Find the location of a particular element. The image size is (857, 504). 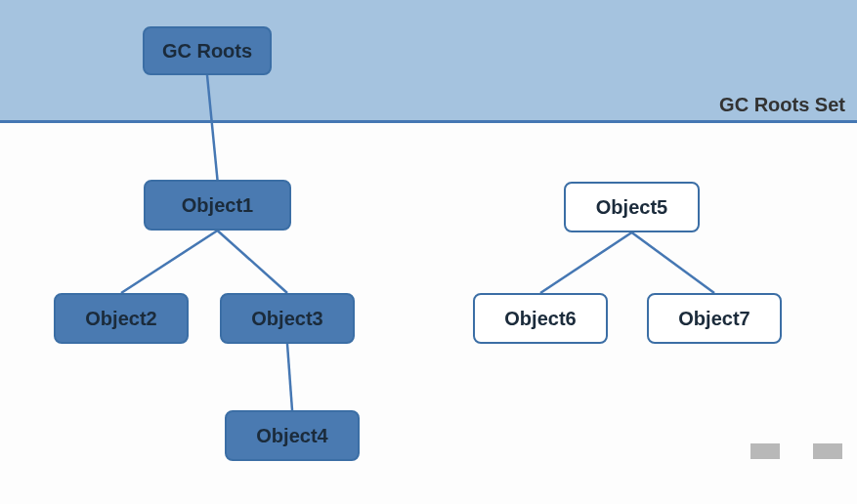

node-object2: Object2 is located at coordinates (121, 318).